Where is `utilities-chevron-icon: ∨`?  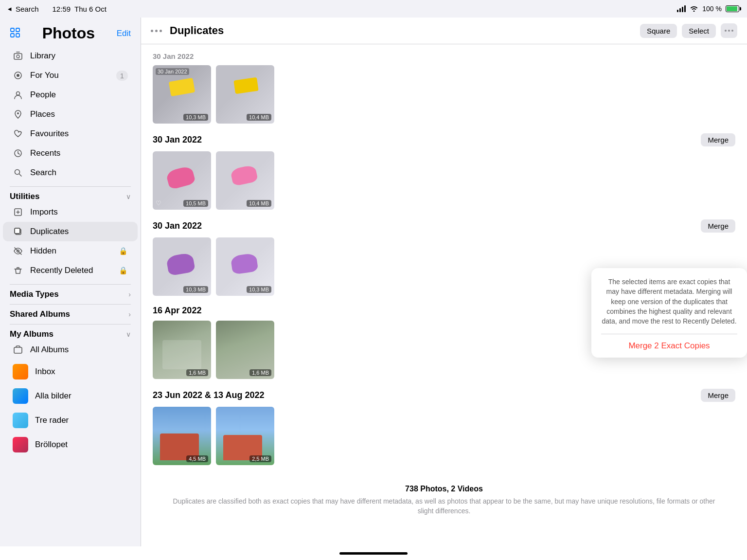 utilities-chevron-icon: ∨ is located at coordinates (128, 197).